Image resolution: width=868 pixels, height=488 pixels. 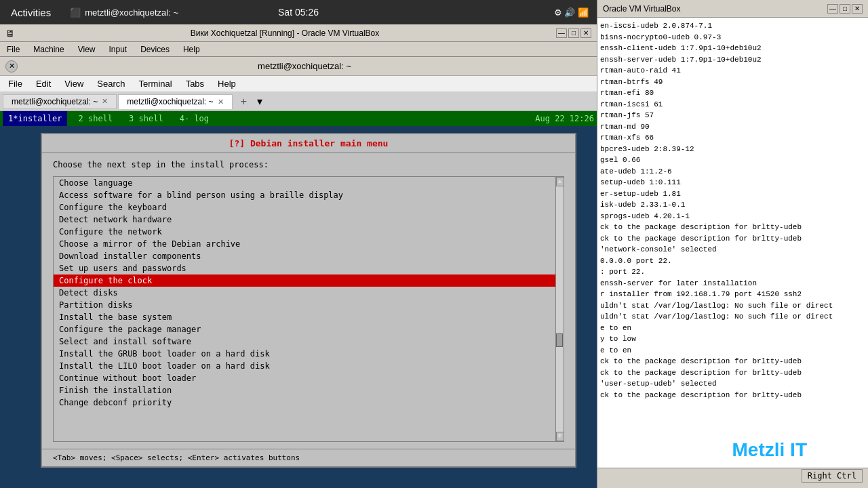 I want to click on activities-button: Activities, so click(x=31, y=12).